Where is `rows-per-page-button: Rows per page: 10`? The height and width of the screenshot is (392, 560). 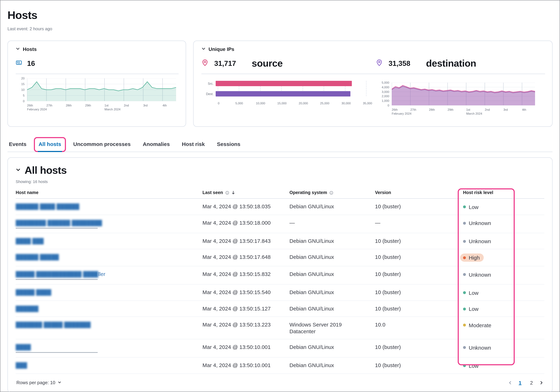 rows-per-page-button: Rows per page: 10 is located at coordinates (39, 382).